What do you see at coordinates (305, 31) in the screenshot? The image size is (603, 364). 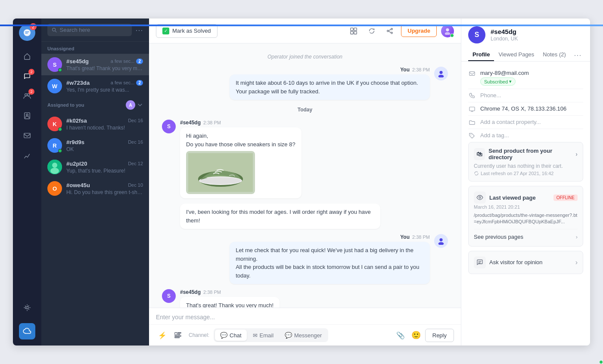 I see `chat-topbar: ✓ Mark as Solved Upgrade` at bounding box center [305, 31].